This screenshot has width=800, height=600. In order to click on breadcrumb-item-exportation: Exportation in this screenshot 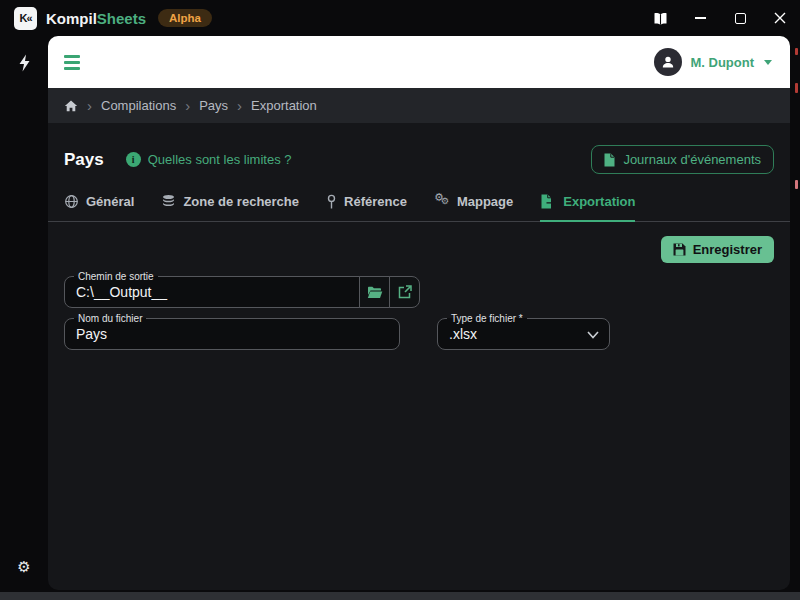, I will do `click(284, 106)`.